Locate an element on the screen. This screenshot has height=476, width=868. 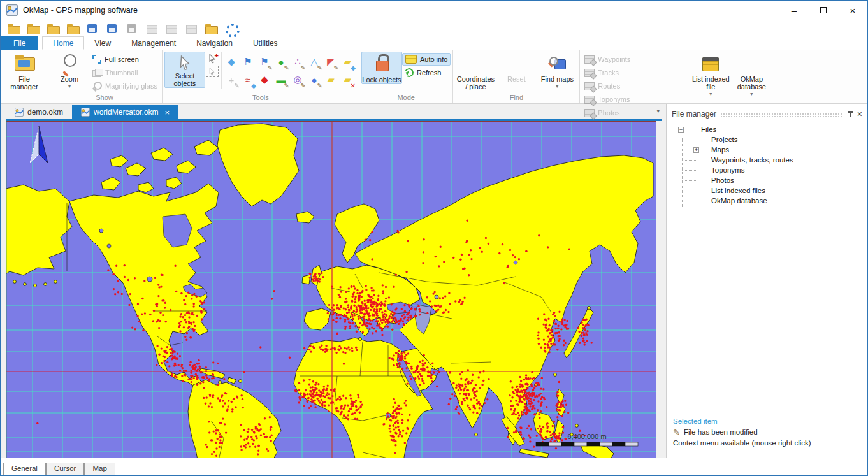
lock-objects-button: Lock objects is located at coordinates (382, 68).